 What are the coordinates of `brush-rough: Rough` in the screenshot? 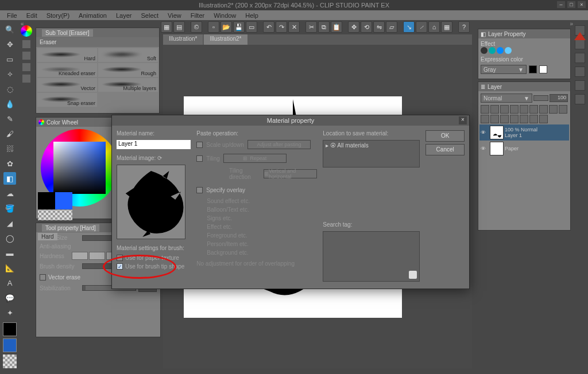 It's located at (128, 70).